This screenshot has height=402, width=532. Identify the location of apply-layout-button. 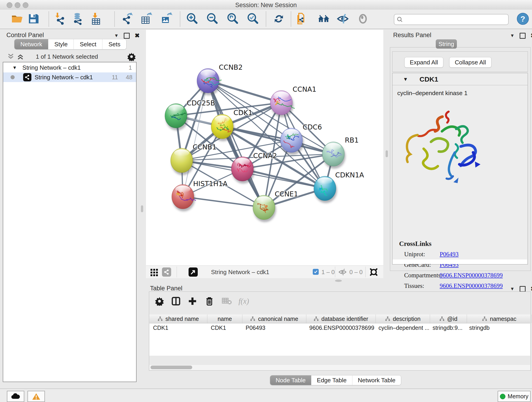
(279, 19).